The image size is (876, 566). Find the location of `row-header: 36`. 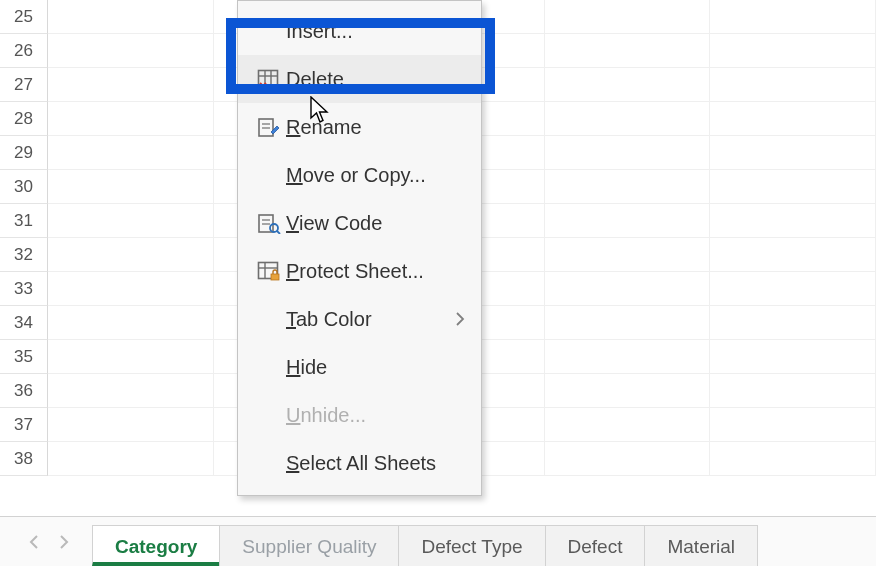

row-header: 36 is located at coordinates (24, 391).